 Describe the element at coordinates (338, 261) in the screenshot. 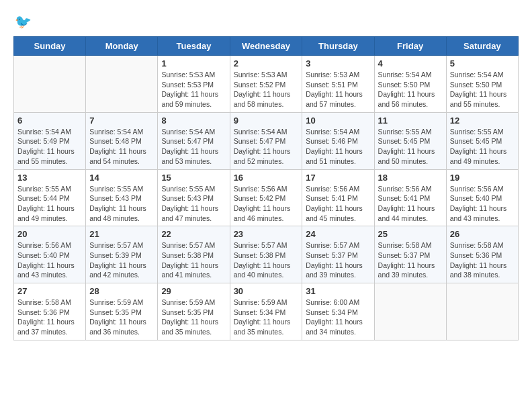

I see `day-info: Sunrise: 5:57 AM Sunset: 5:37 PM Dayligh…` at that location.